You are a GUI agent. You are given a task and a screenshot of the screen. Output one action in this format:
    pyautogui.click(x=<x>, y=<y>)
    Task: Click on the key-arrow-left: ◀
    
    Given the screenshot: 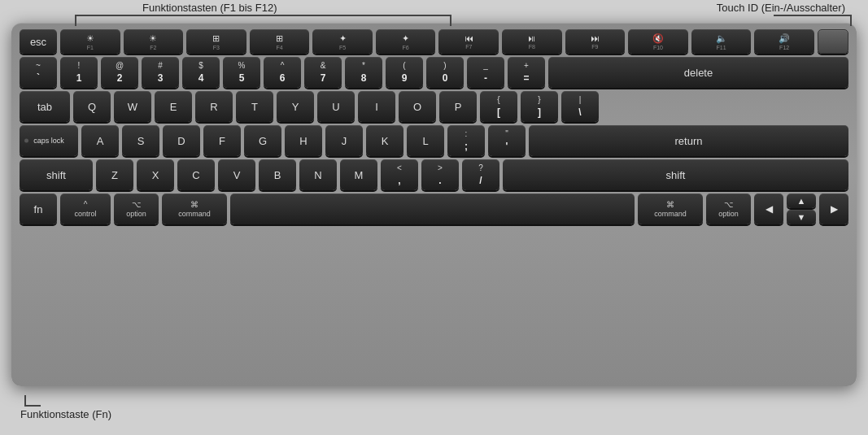 What is the action you would take?
    pyautogui.click(x=769, y=209)
    